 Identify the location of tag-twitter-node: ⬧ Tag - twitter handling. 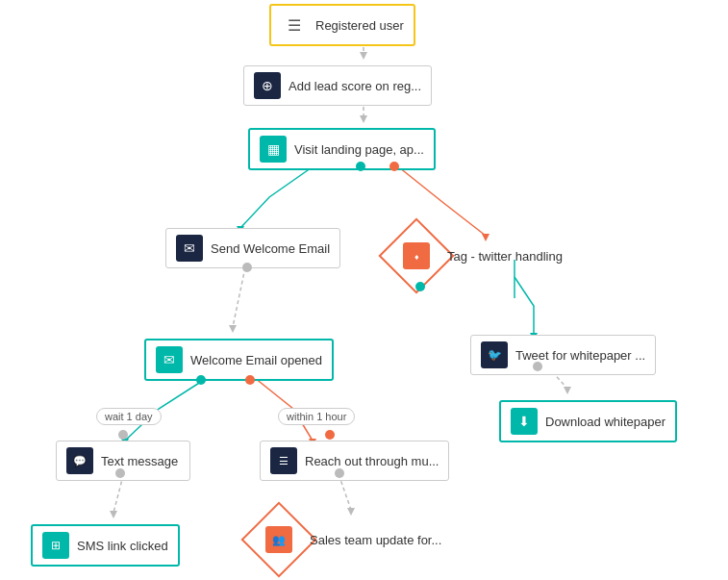
(495, 256).